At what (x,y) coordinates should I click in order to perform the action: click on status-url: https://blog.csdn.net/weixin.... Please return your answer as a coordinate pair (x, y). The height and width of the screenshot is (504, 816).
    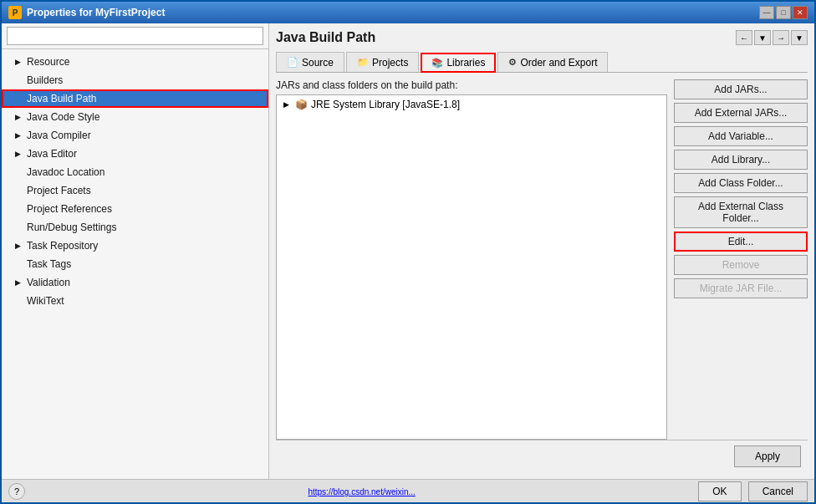
    Looking at the image, I should click on (361, 491).